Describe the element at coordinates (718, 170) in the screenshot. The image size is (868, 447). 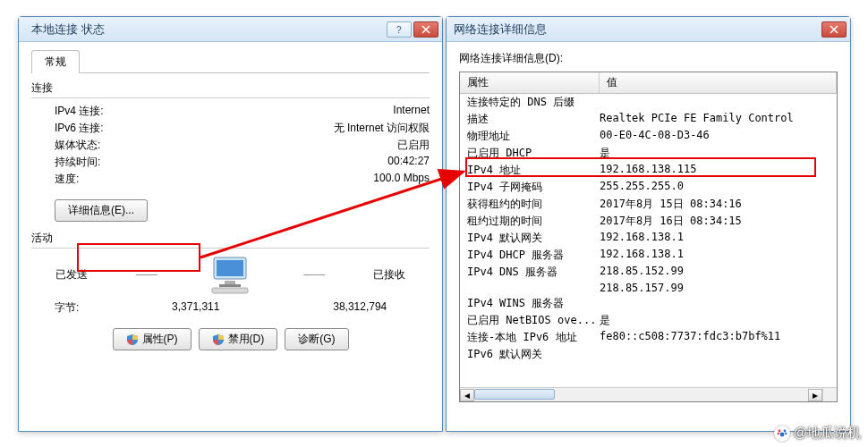
I see `value-cell: 192.168.138.115` at that location.